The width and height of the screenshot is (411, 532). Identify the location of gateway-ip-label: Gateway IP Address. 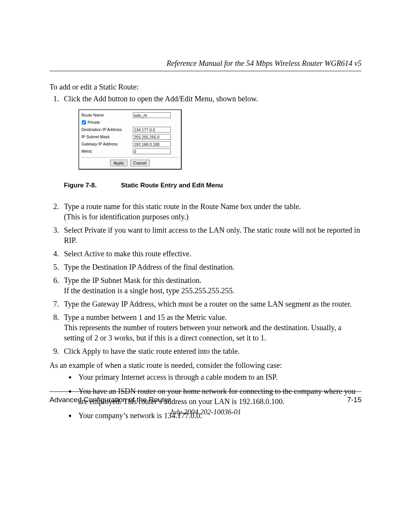
(107, 144).